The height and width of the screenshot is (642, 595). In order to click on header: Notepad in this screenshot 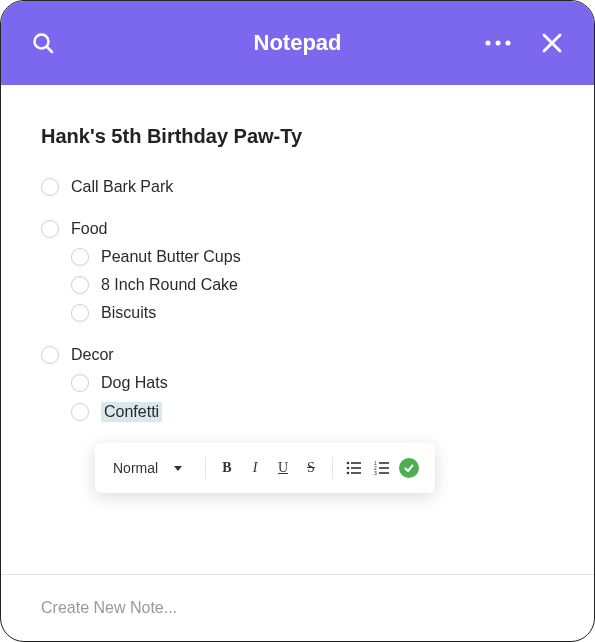, I will do `click(298, 43)`.